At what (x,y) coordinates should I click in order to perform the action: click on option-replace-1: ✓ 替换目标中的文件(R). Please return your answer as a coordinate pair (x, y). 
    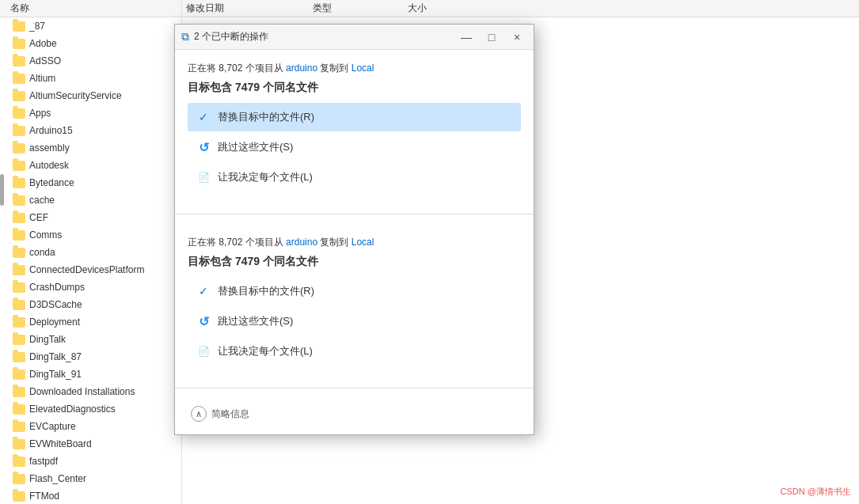
    Looking at the image, I should click on (355, 117).